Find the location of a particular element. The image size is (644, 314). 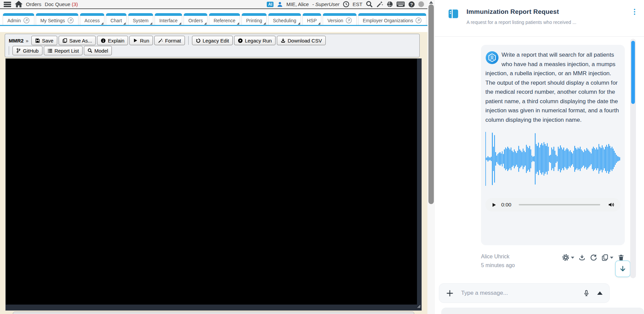

tab-employer-organizations: Employer Organizations is located at coordinates (392, 19).